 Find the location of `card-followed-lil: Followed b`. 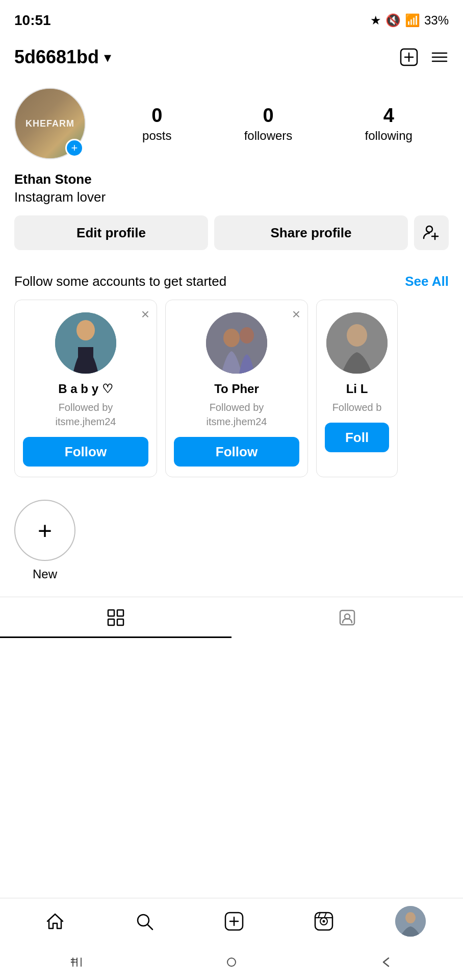

card-followed-lil: Followed b is located at coordinates (357, 407).